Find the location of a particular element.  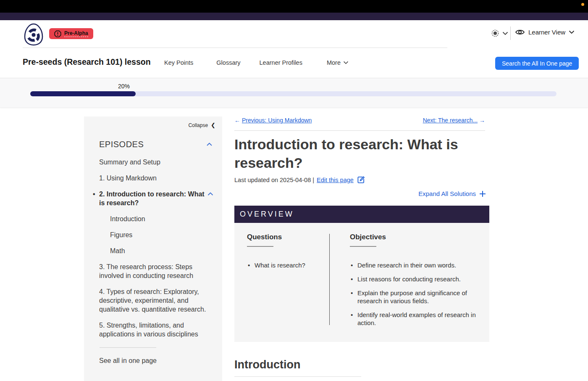

objectives-column: Objectives Define research in their own … is located at coordinates (405, 283).